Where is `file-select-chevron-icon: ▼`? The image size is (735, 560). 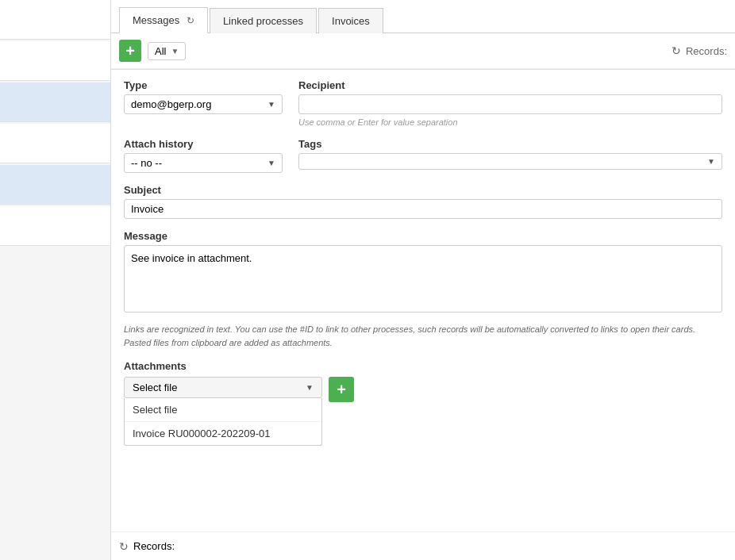
file-select-chevron-icon: ▼ is located at coordinates (310, 387).